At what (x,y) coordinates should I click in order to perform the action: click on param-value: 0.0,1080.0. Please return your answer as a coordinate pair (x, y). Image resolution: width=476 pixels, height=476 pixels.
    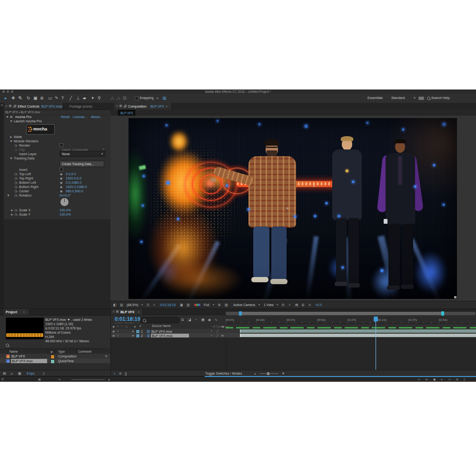
    Looking at the image, I should click on (73, 183).